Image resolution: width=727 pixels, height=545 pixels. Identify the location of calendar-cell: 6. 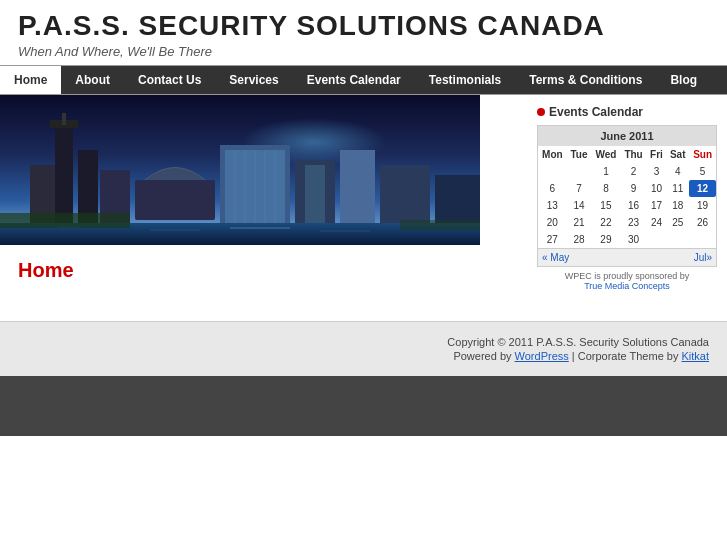
(552, 188).